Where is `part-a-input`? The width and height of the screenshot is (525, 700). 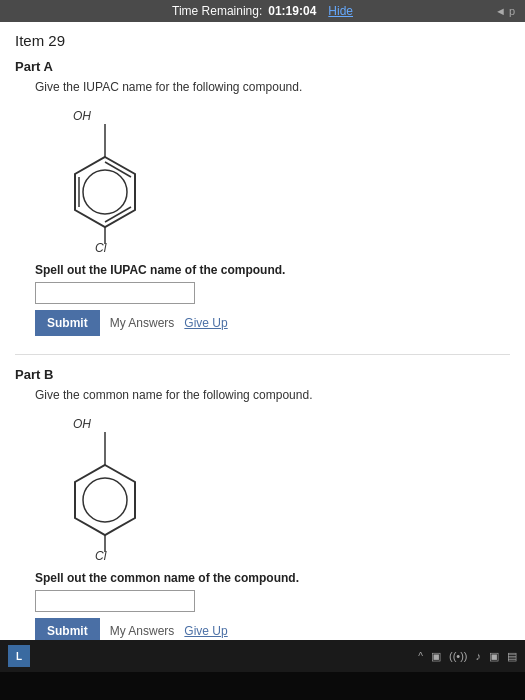 part-a-input is located at coordinates (115, 293).